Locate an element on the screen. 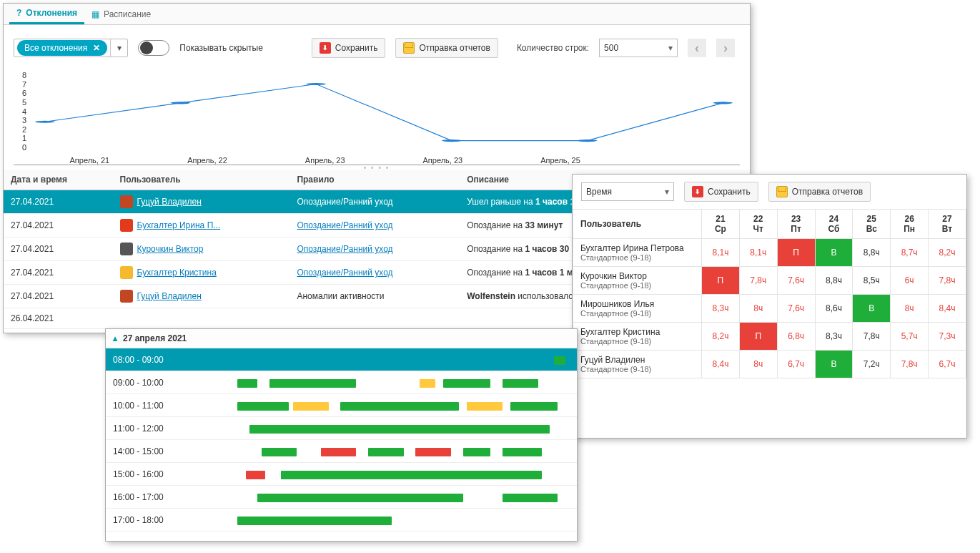  col-day: 23Пт is located at coordinates (796, 225).